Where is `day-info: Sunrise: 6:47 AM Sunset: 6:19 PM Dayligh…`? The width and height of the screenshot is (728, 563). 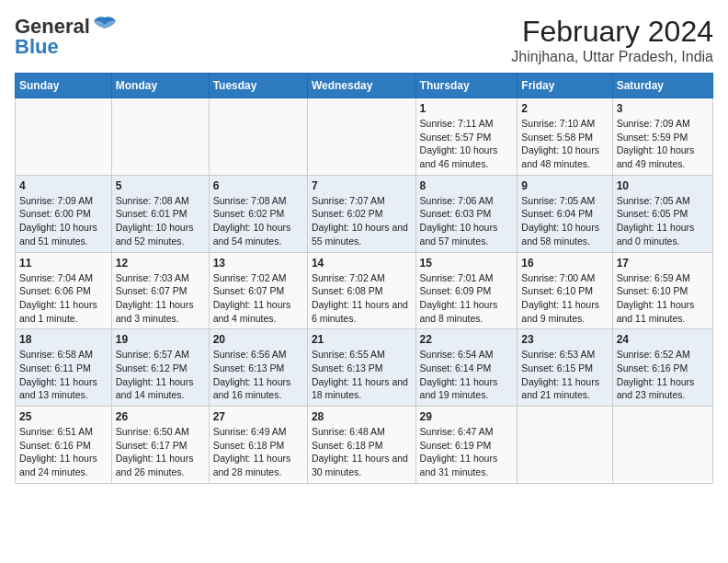
day-info: Sunrise: 6:47 AM Sunset: 6:19 PM Dayligh… is located at coordinates (467, 453).